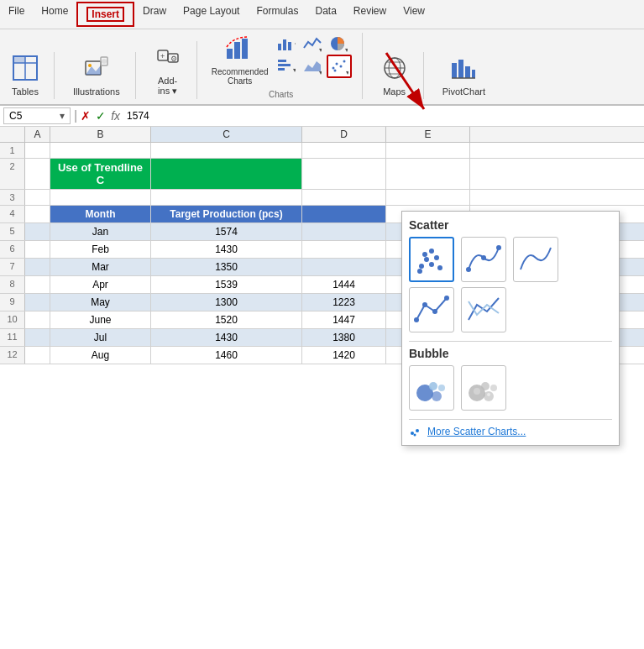 Image resolution: width=644 pixels, height=649 pixels. Describe the element at coordinates (38, 338) in the screenshot. I see `cell-11a` at that location.